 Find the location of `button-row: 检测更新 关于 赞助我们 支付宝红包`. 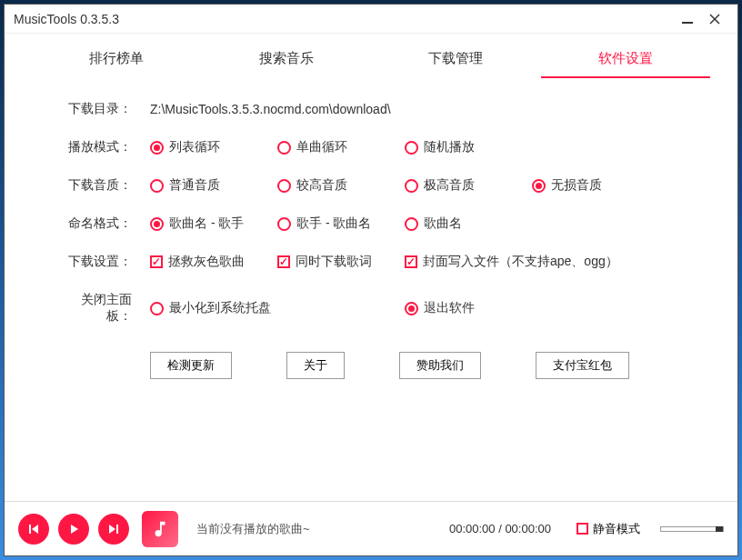

button-row: 检测更新 关于 赞助我们 支付宝红包 is located at coordinates (380, 365).